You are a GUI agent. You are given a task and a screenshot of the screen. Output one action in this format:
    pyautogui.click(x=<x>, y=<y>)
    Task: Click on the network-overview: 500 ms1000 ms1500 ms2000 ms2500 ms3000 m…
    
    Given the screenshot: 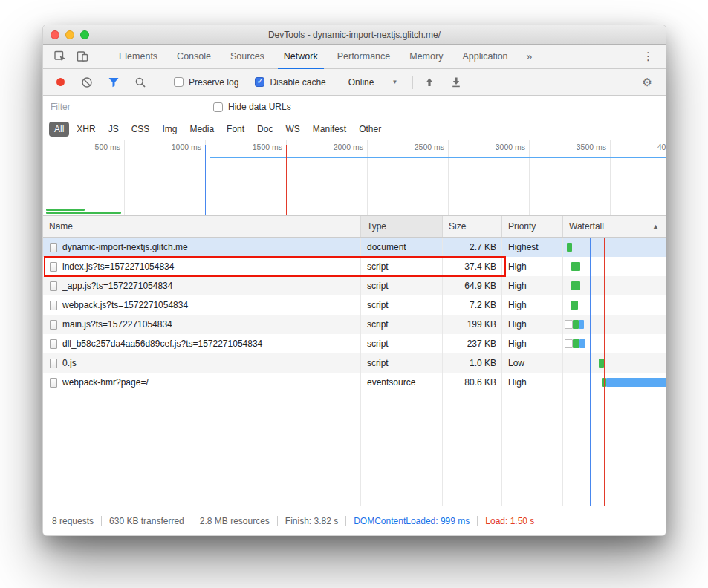 What is the action you would take?
    pyautogui.click(x=354, y=178)
    